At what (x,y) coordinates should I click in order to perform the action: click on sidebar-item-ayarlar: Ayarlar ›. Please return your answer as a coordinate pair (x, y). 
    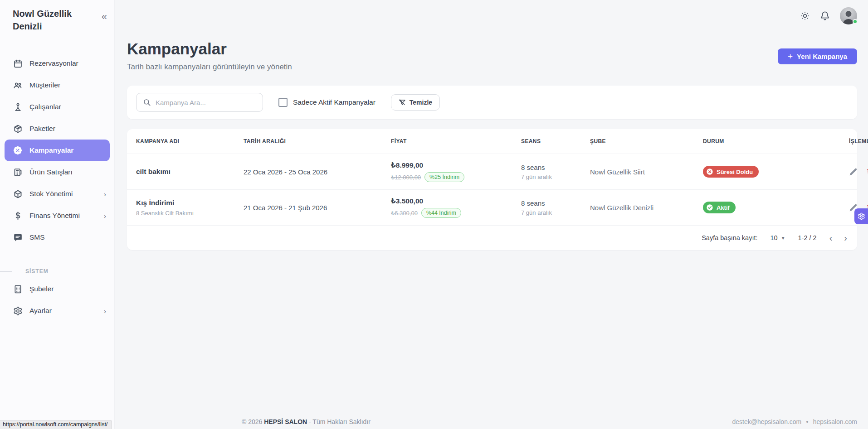
    Looking at the image, I should click on (57, 311).